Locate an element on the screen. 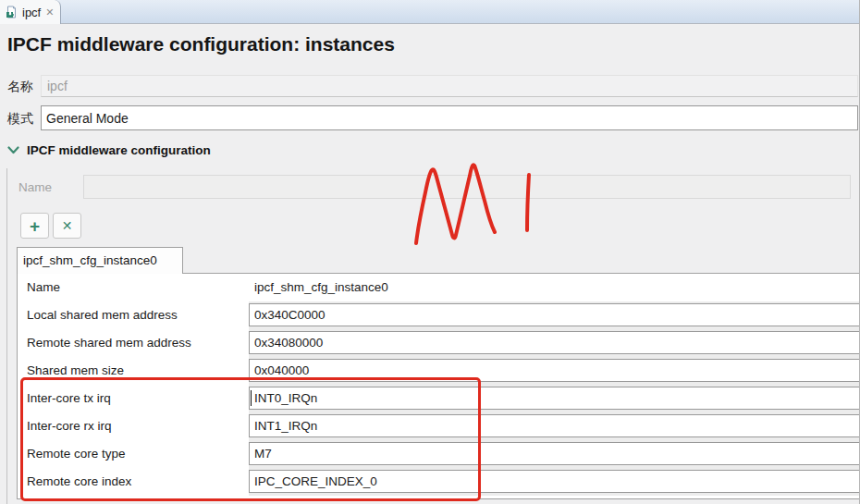 The image size is (860, 504). instance-tab: ipcf_shm_cfg_instance0 is located at coordinates (100, 261).